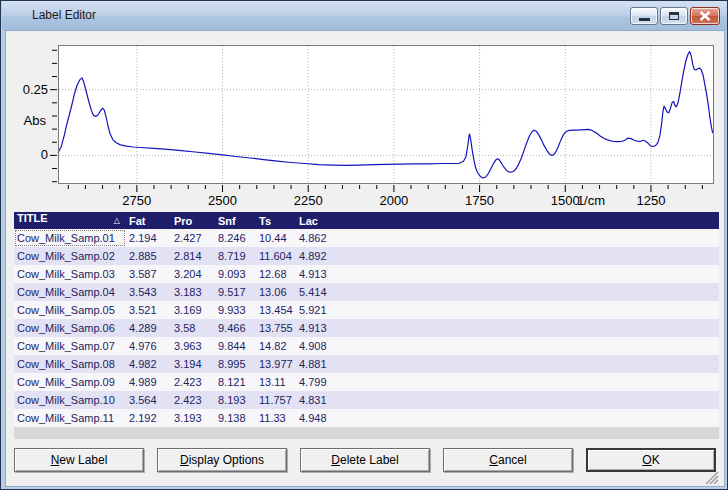  I want to click on maximize-button, so click(674, 16).